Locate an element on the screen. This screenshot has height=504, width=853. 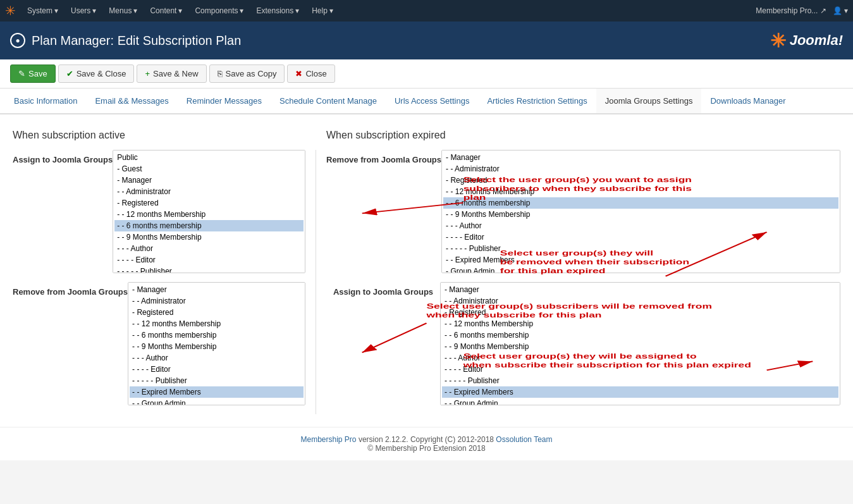
top-navigation: ✳ System ▾ Users ▾ Menus ▾ Content ▾ Com… is located at coordinates (426, 11).